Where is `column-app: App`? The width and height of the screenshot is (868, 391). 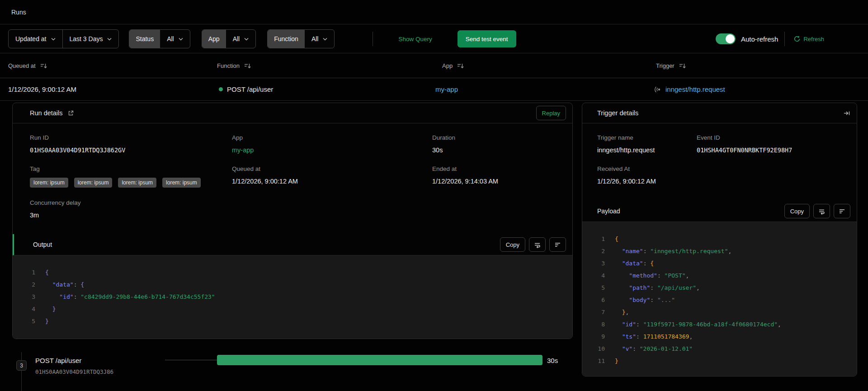 column-app: App is located at coordinates (453, 66).